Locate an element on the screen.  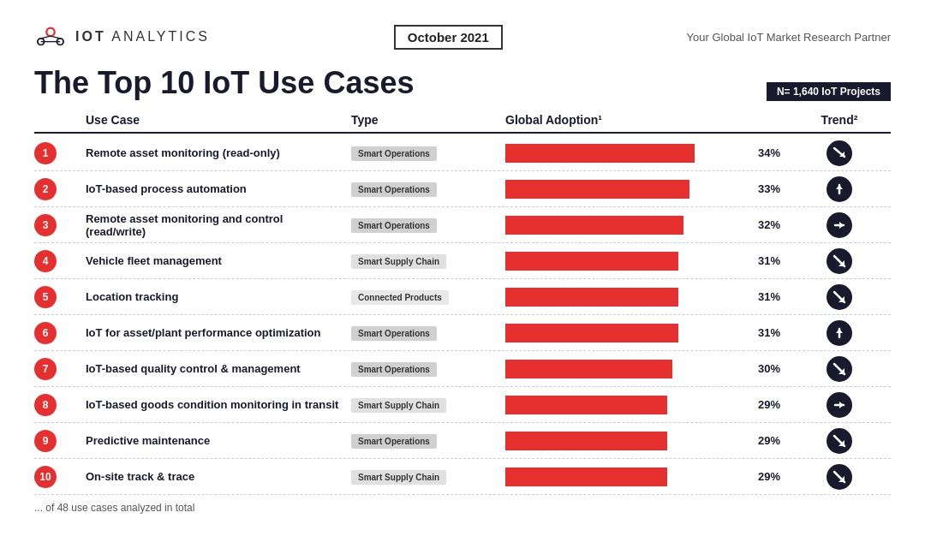
rank-cell: 9 is located at coordinates (60, 441).